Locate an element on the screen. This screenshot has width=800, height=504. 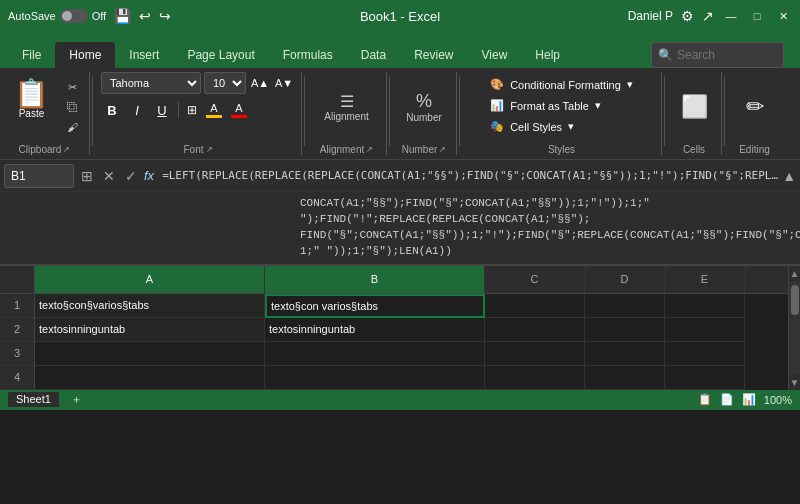
tab-insert: Insert is located at coordinates (144, 55).